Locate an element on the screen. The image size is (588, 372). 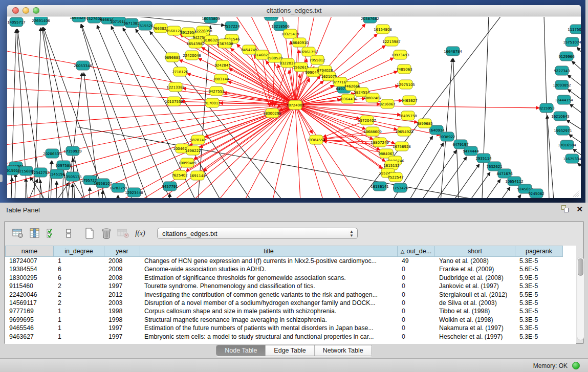
select-columns-icon is located at coordinates (35, 233).